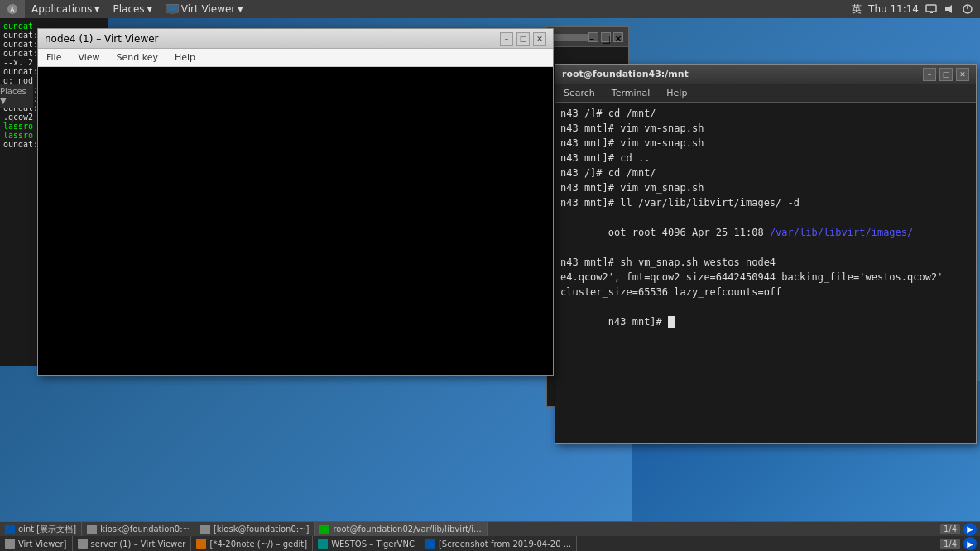 The height and width of the screenshot is (551, 980). Describe the element at coordinates (10, 529) in the screenshot. I see `present-icon` at that location.